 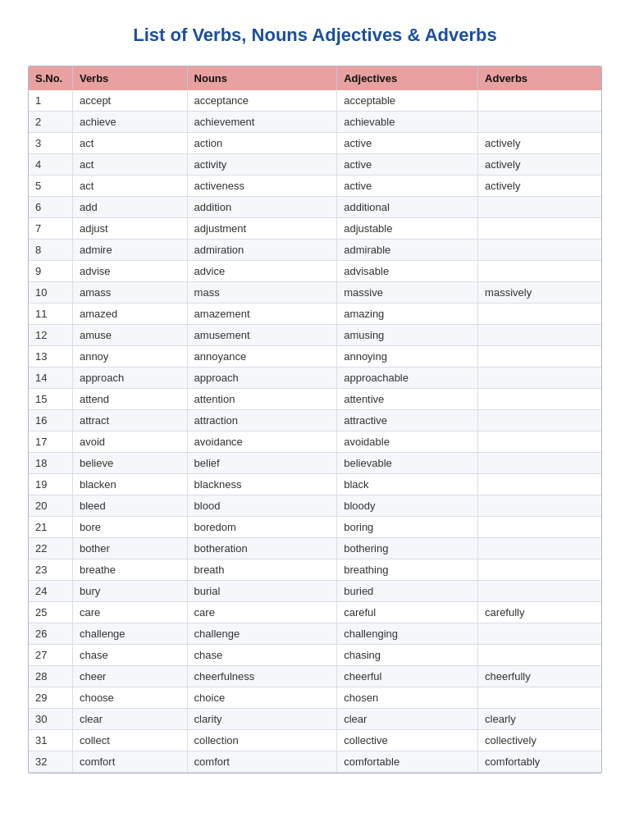 What do you see at coordinates (130, 229) in the screenshot?
I see `cell-verb: adjust` at bounding box center [130, 229].